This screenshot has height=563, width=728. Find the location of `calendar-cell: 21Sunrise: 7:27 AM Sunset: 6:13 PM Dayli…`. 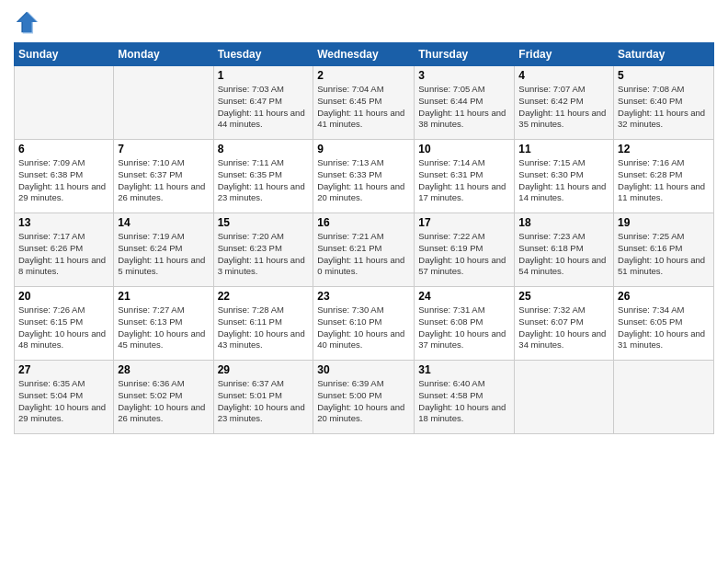

calendar-cell: 21Sunrise: 7:27 AM Sunset: 6:13 PM Dayli… is located at coordinates (164, 324).